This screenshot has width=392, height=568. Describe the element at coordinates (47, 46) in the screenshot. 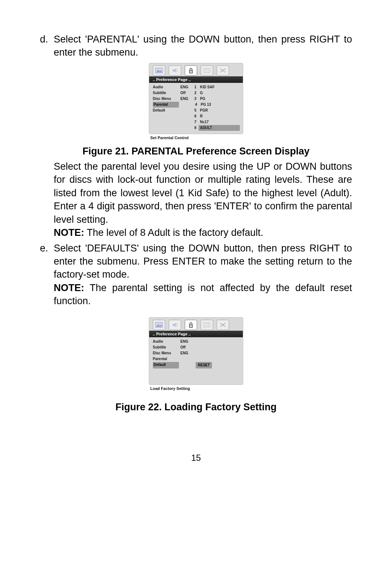

I see `step-d-marker: d.` at that location.